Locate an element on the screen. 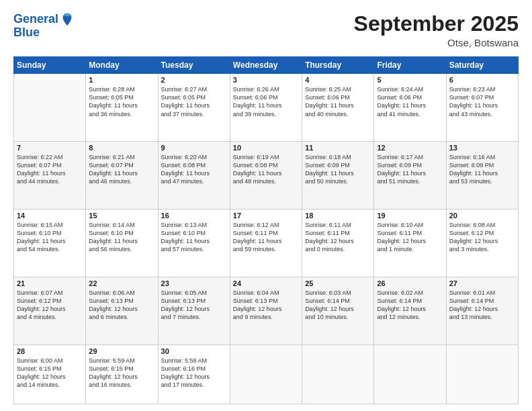  day-info: Sunrise: 6:22 AM Sunset: 6:07 PM Dayligh… is located at coordinates (50, 169).